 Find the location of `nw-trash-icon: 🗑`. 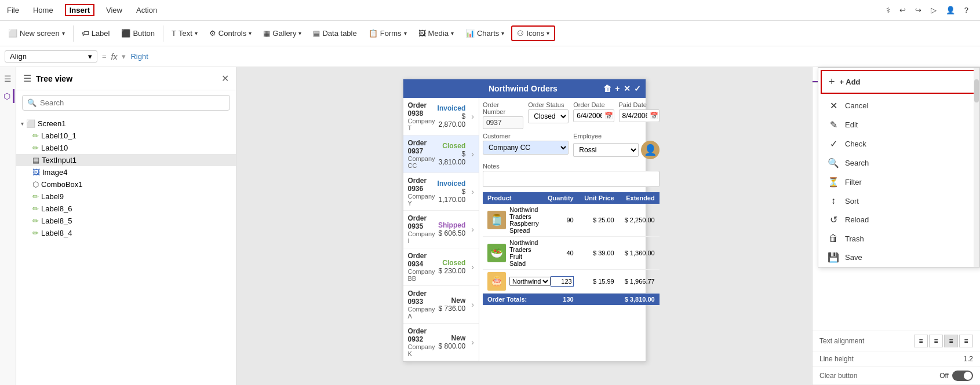

nw-trash-icon: 🗑 is located at coordinates (607, 89).